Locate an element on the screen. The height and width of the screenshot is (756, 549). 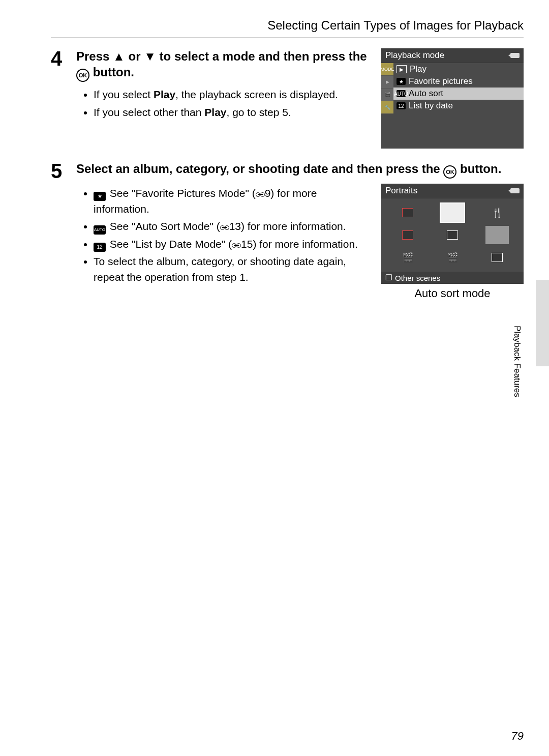
step5-bullet-fav: ★ See "Favorite Pictures Mode" (9) for m… is located at coordinates (231, 201).